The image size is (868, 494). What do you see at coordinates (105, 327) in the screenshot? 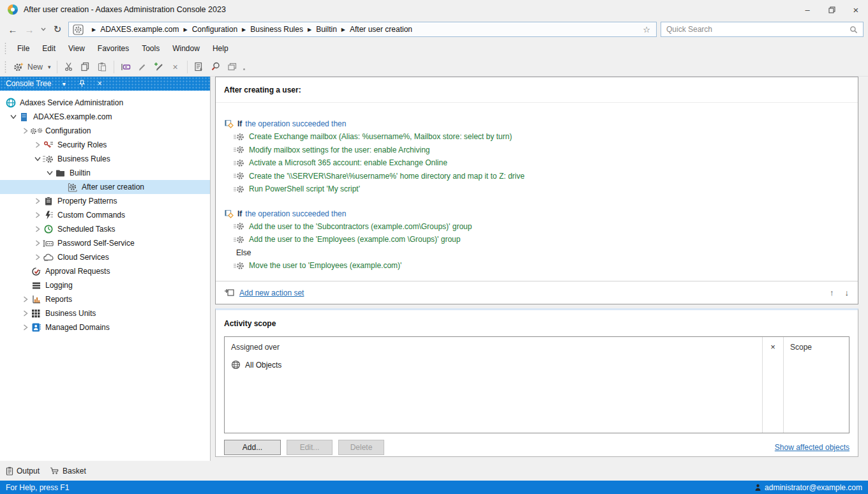
I see `tree-item-managed-domains: Managed Domains` at bounding box center [105, 327].